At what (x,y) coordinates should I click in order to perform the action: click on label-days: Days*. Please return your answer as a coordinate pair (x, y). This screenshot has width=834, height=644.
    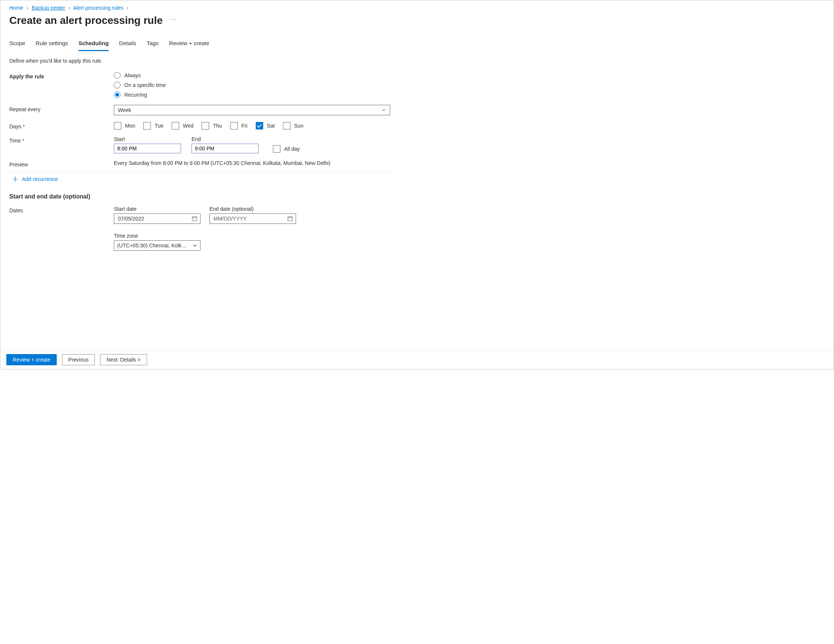
    Looking at the image, I should click on (61, 126).